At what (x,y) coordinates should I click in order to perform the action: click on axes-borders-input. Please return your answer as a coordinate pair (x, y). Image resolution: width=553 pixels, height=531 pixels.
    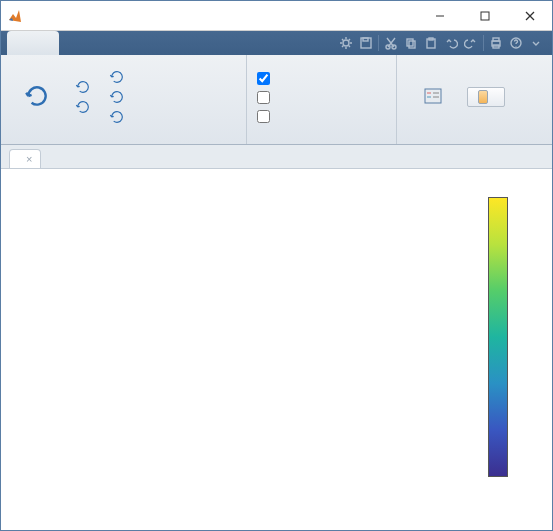
    Looking at the image, I should click on (264, 78).